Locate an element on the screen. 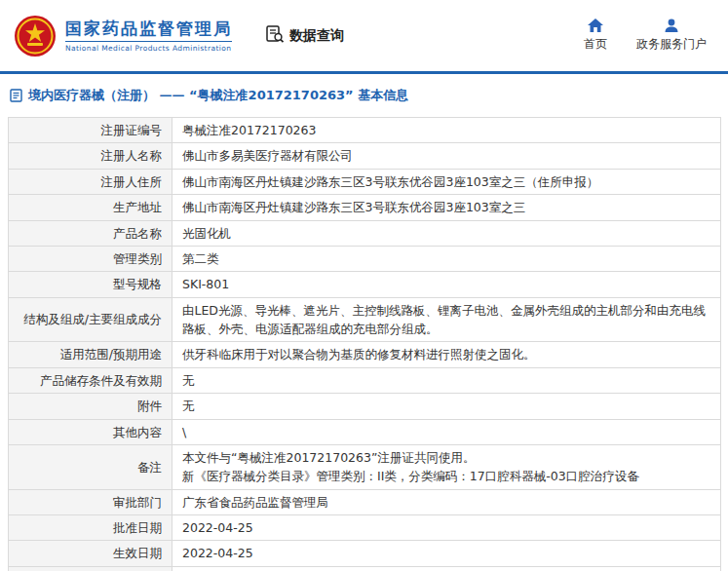 The height and width of the screenshot is (571, 728). table-row: 生效日期 2022-04-25 is located at coordinates (364, 553).